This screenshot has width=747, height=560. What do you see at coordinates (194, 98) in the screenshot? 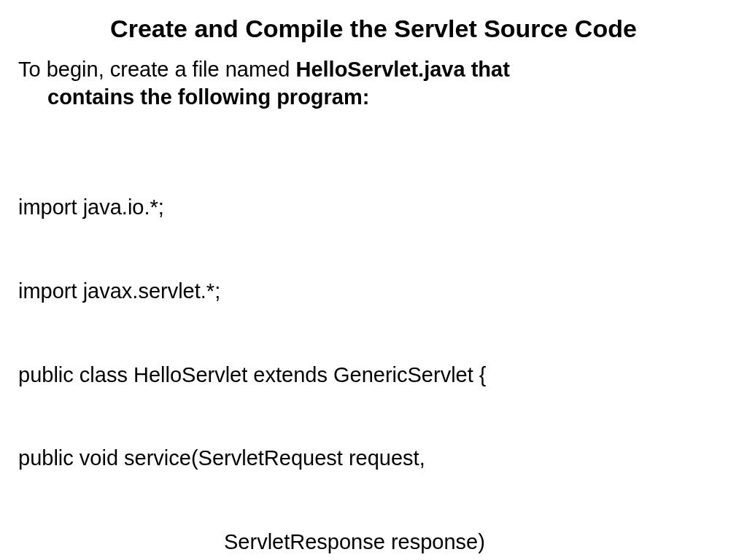
I see `intro-bold-line2: contains the following program:` at bounding box center [194, 98].